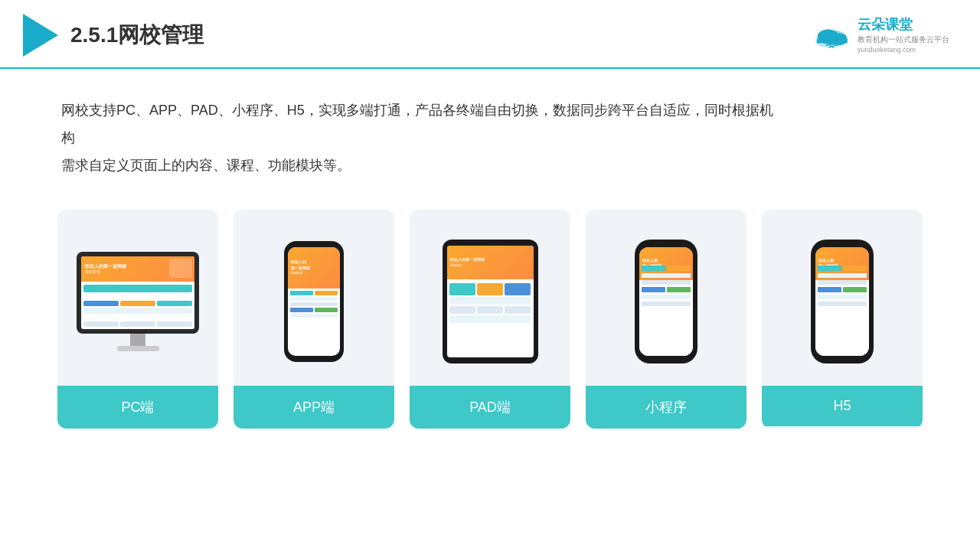  I want to click on app-phone-icon: 职达人的 第一堂网课 课程推荐, so click(314, 302).